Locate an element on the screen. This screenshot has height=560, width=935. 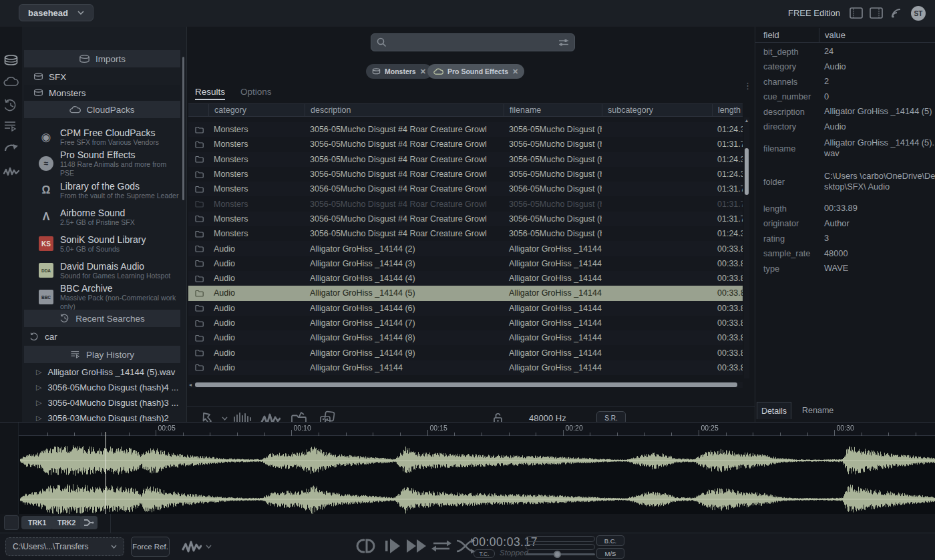
play-history-item: ▷ 3056-03Mucho Disgust (hash)2 is located at coordinates (102, 416).